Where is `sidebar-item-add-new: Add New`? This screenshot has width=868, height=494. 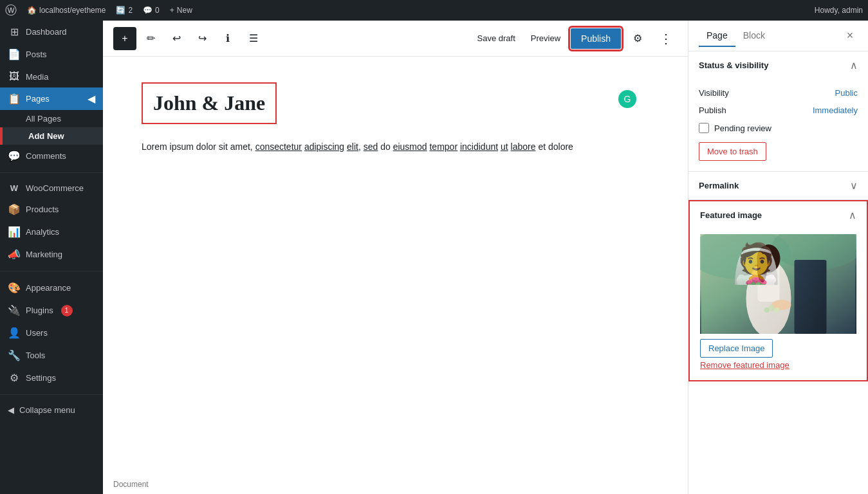
sidebar-item-add-new: Add New is located at coordinates (51, 136).